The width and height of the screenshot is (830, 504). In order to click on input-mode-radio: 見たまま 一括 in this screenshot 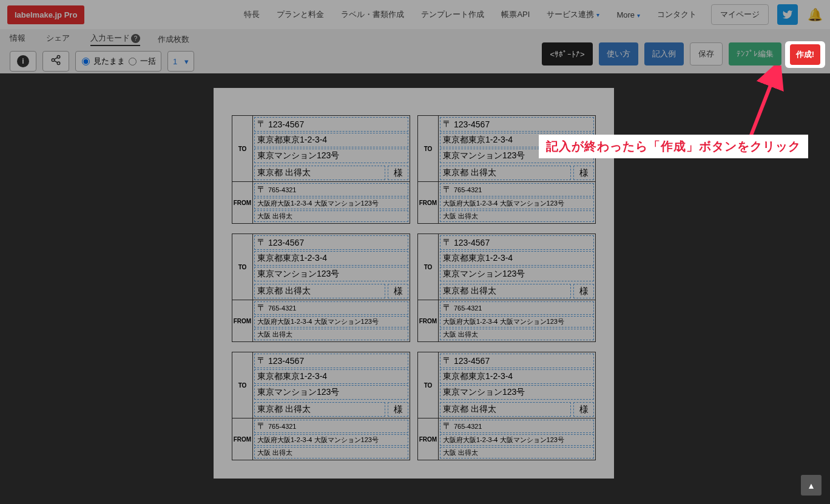, I will do `click(118, 61)`.